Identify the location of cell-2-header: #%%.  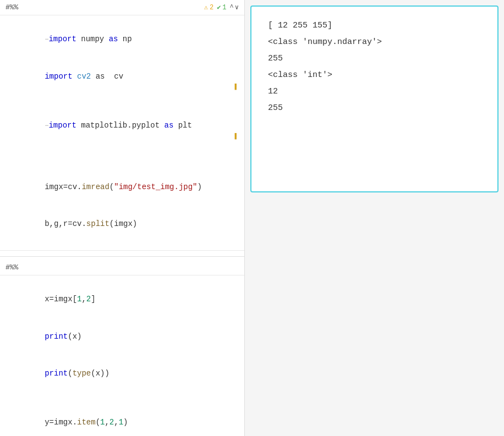
(122, 268).